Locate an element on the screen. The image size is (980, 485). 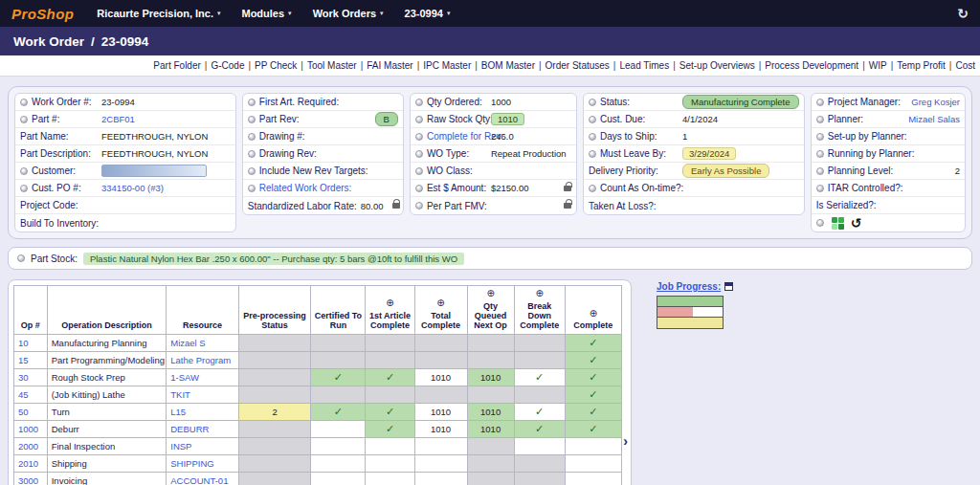
field-value: 2CBF01 is located at coordinates (119, 119).